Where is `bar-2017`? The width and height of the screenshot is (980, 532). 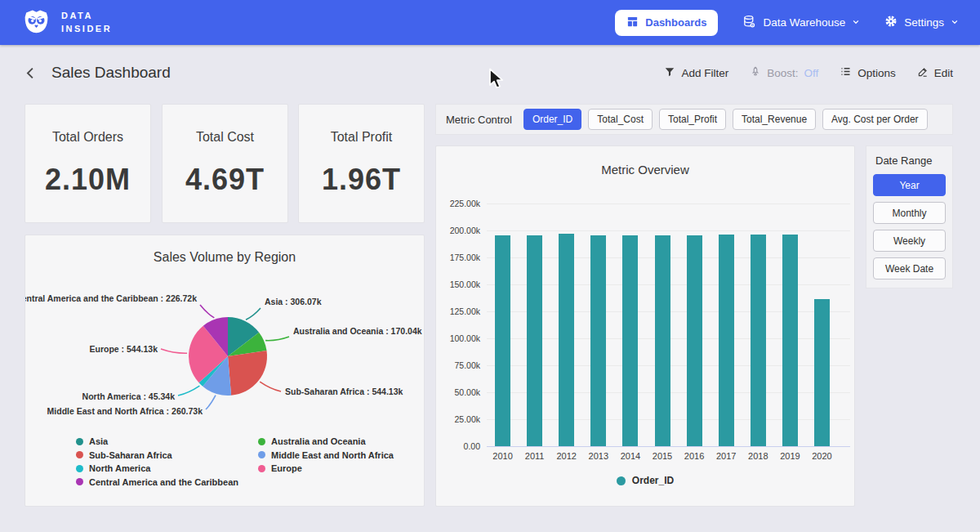
bar-2017 is located at coordinates (727, 340).